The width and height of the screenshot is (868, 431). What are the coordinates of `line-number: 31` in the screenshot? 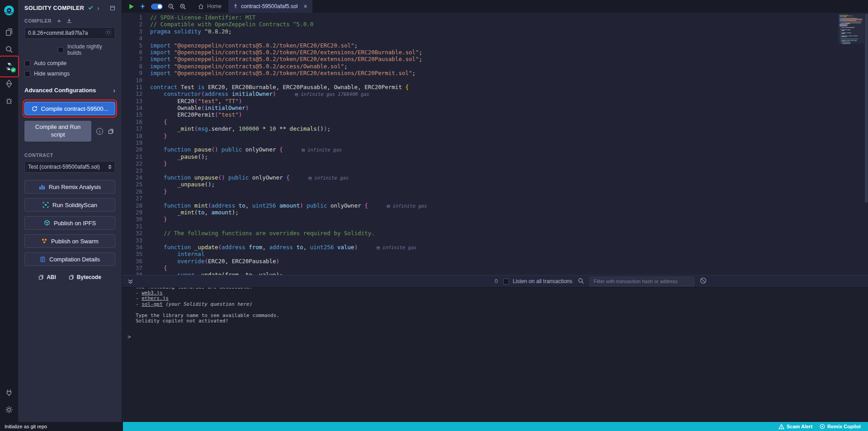 It's located at (136, 226).